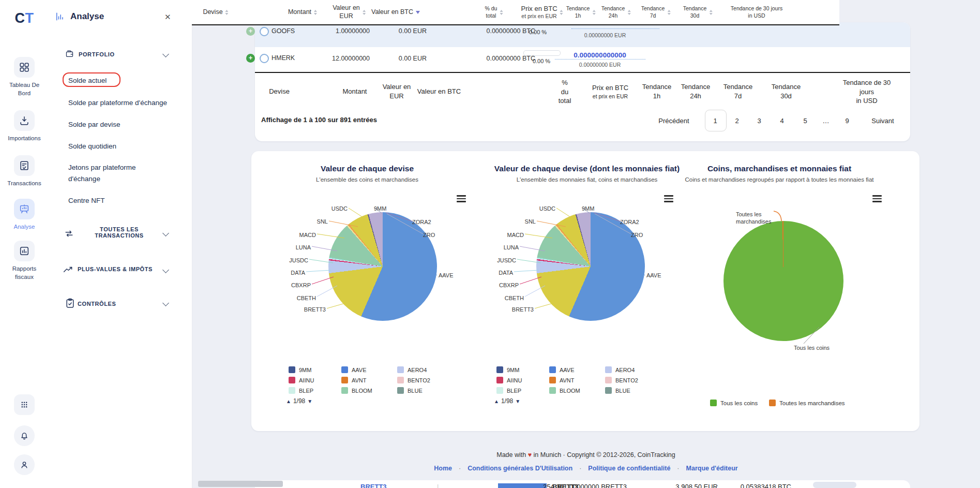 Image resolution: width=980 pixels, height=488 pixels. Describe the element at coordinates (759, 121) in the screenshot. I see `pagination-page: 3` at that location.